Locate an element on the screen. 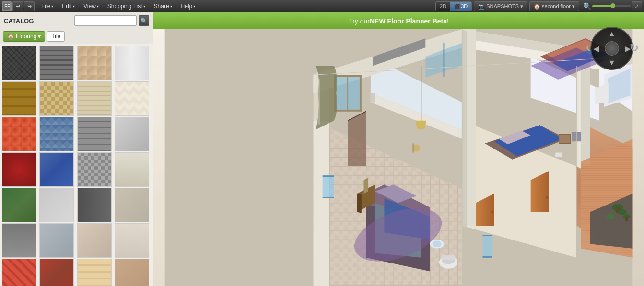 The image size is (644, 286). zoom-expand-button: ⤢ is located at coordinates (637, 6).